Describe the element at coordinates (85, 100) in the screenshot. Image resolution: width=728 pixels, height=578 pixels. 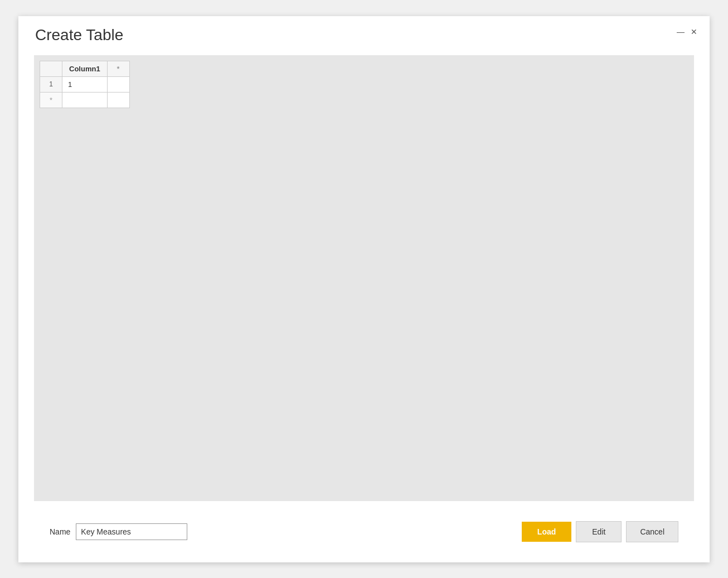
I see `cell-new-col1` at that location.